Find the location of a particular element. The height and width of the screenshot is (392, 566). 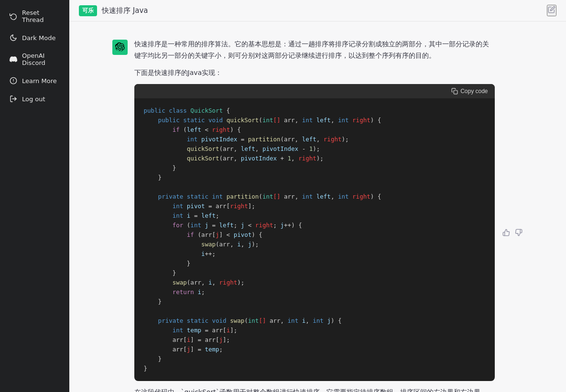

thumbs-down-button is located at coordinates (519, 216).